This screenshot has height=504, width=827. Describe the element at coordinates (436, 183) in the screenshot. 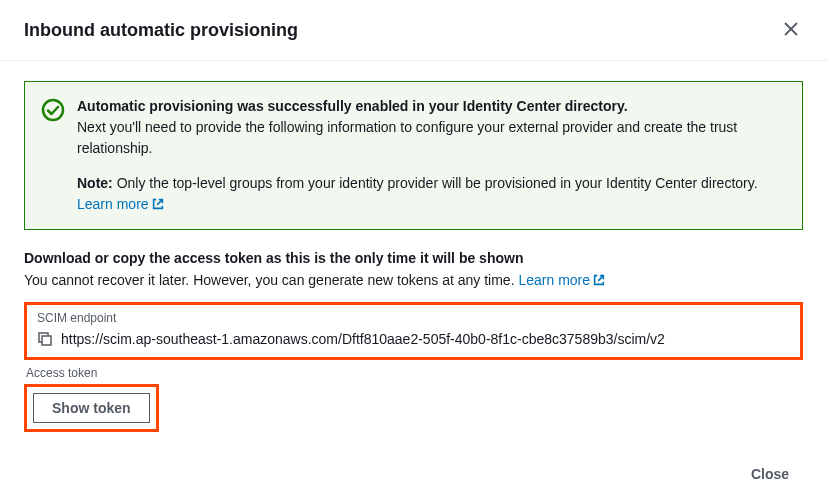

I see `note-text: Only the top-level groups from your iden…` at that location.